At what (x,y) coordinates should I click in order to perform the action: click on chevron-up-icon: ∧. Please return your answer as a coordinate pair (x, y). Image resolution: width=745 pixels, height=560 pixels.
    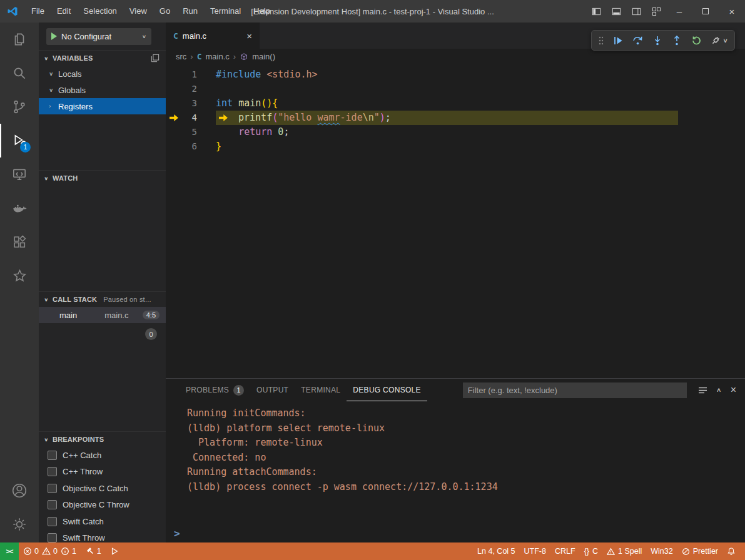
    Looking at the image, I should click on (719, 390).